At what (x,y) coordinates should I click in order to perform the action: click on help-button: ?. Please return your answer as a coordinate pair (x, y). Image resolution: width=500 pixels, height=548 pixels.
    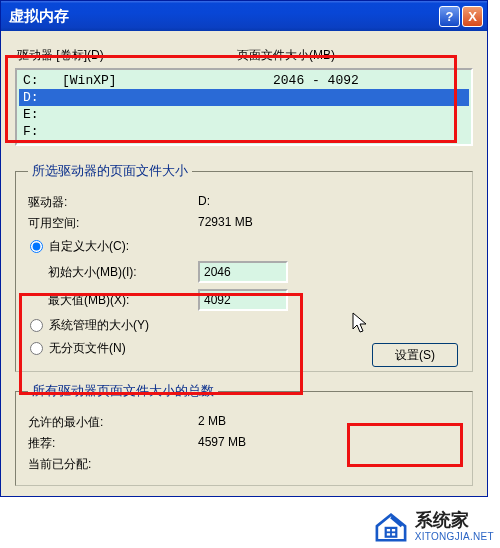
    Looking at the image, I should click on (450, 16).